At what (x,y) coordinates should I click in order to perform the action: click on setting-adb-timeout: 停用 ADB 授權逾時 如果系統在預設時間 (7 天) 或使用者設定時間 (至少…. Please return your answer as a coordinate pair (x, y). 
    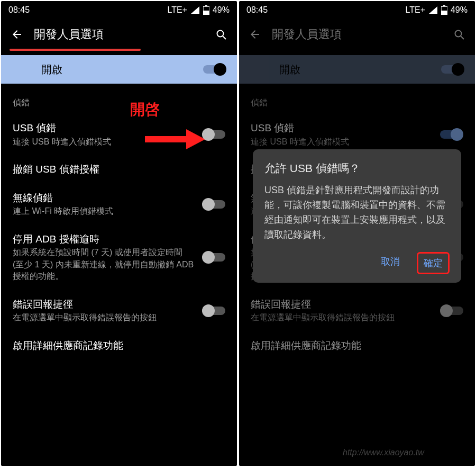
    Looking at the image, I should click on (119, 257).